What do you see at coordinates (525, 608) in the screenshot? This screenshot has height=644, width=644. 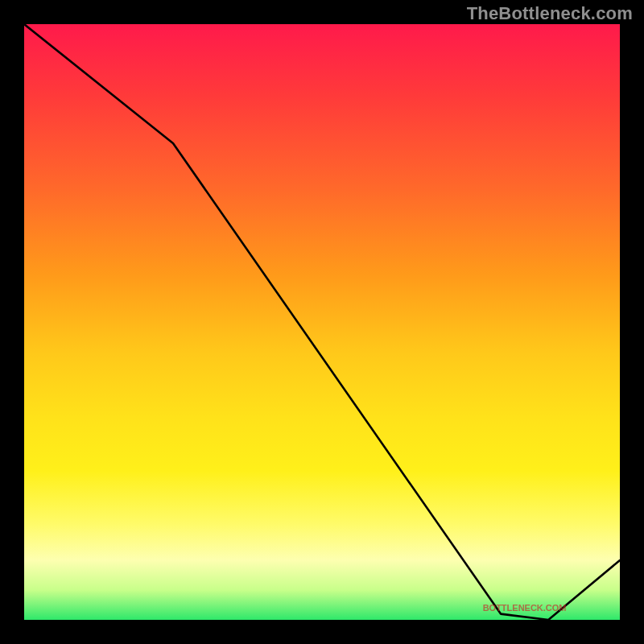 I see `watermark-text: BOTTLENECK.COM` at bounding box center [525, 608].